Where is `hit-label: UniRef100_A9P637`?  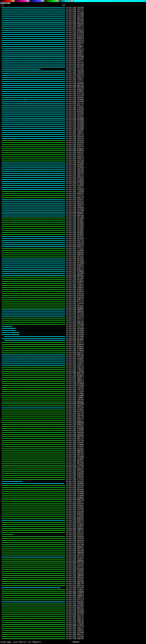 hit-label: UniRef100_A9P637 is located at coordinates (75, 55).